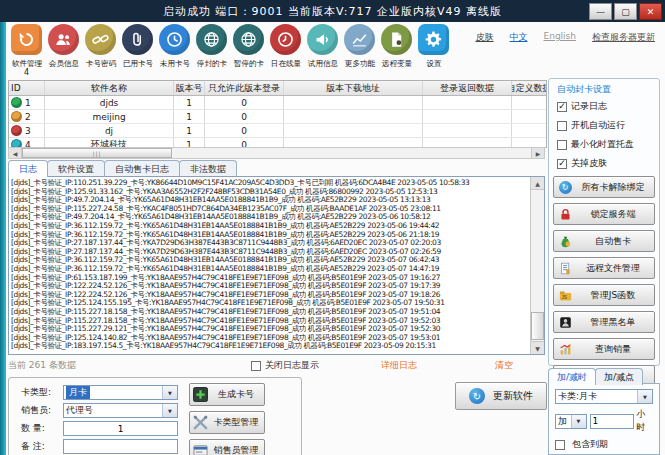 The width and height of the screenshot is (665, 455). Describe the element at coordinates (190, 102) in the screenshot. I see `cell-version: 1` at that location.